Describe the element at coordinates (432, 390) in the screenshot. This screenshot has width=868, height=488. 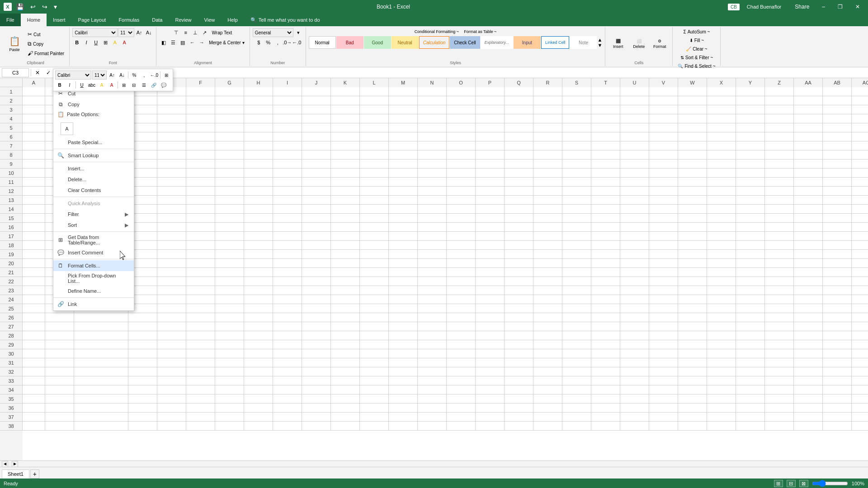
I see `cell-N34` at that location.